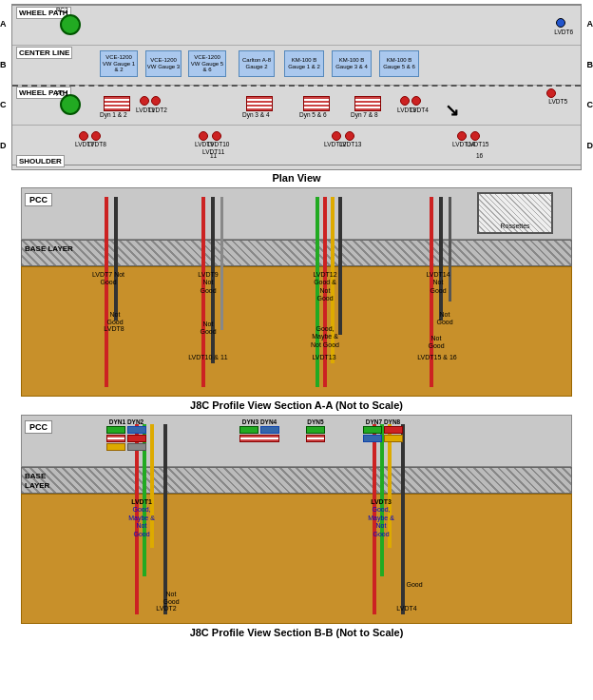  I want to click on lvdt10-sensor, so click(217, 136).